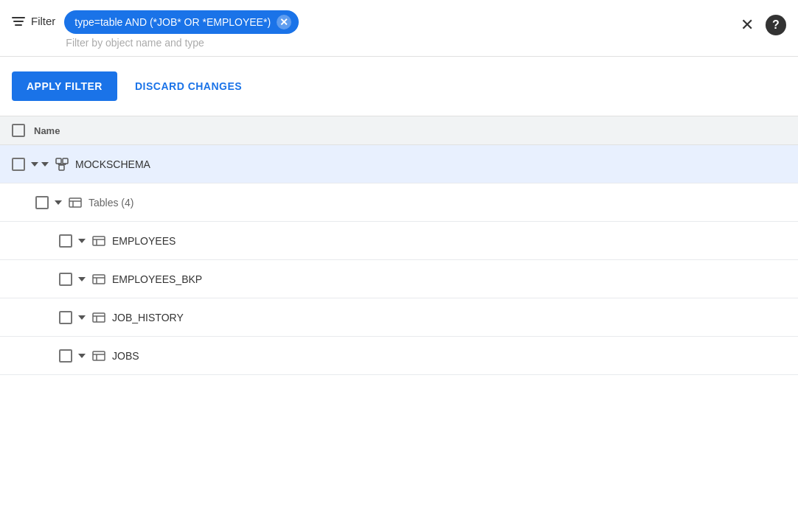 This screenshot has width=798, height=532. I want to click on top-bar: Filter type=table AND (*JOB* OR *EMPLOYE…, so click(399, 28).